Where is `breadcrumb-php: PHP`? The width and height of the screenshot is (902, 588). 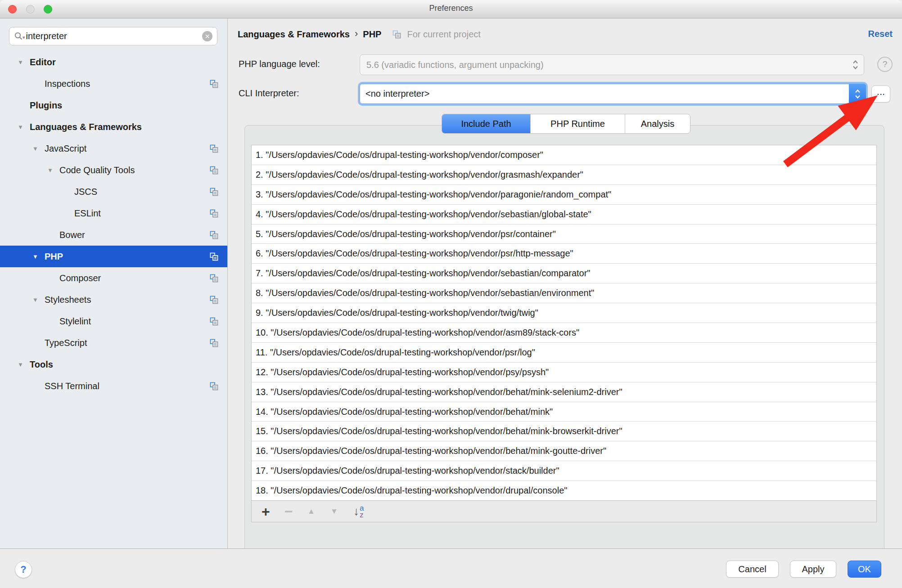 breadcrumb-php: PHP is located at coordinates (372, 34).